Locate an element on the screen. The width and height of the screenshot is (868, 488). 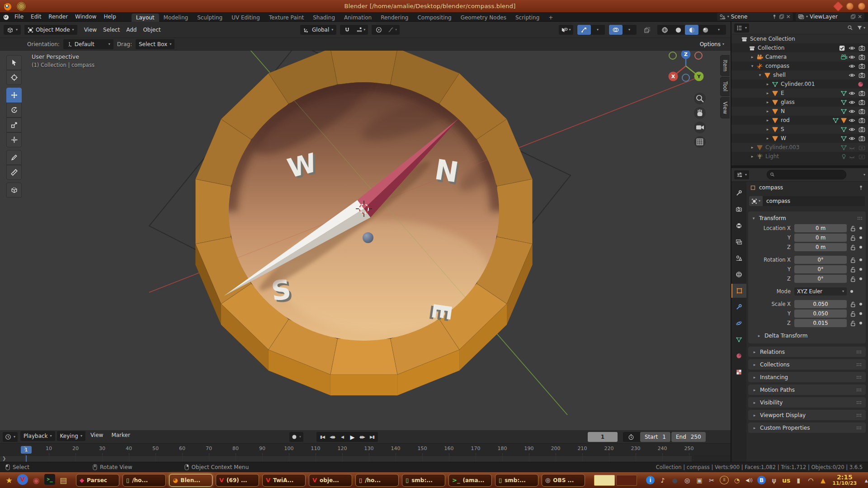
camera-off-toggle is located at coordinates (862, 147).